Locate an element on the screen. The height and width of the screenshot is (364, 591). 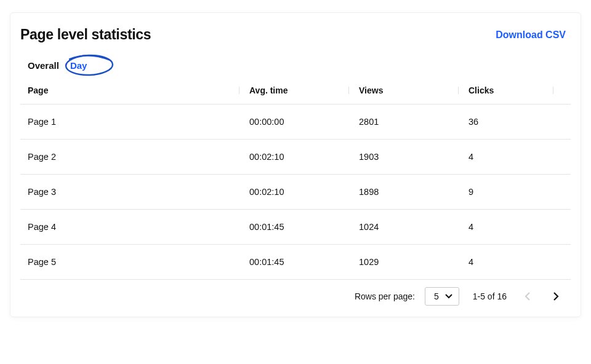
column-header-page-label: Page is located at coordinates (38, 90).